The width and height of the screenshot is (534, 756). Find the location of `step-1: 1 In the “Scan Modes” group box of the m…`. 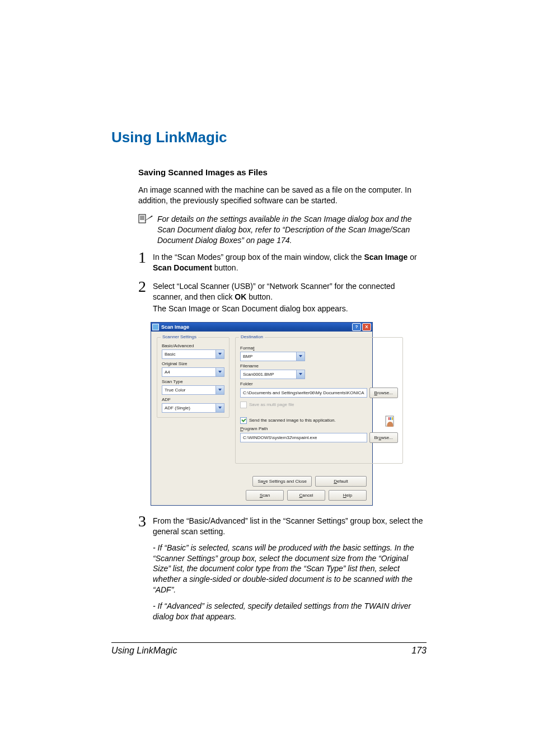

step-1: 1 In the “Scan Modes” group box of the m… is located at coordinates (282, 263).